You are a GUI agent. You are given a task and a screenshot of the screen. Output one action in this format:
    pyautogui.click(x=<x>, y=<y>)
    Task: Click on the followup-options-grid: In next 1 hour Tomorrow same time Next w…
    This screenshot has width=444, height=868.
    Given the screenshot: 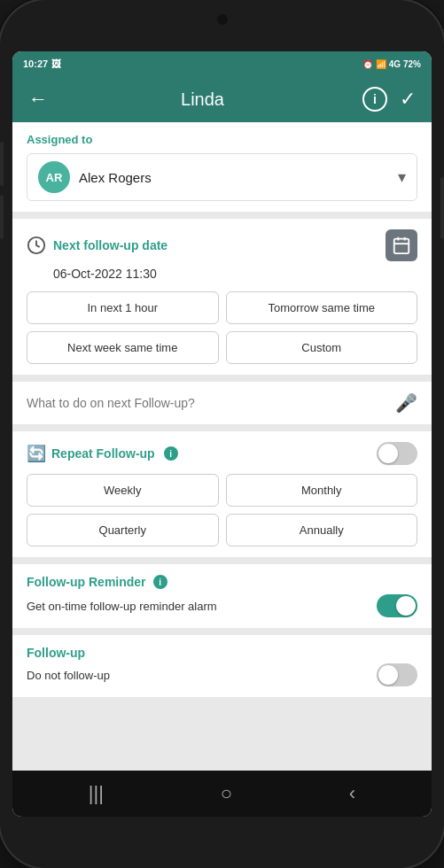 What is the action you would take?
    pyautogui.click(x=222, y=328)
    